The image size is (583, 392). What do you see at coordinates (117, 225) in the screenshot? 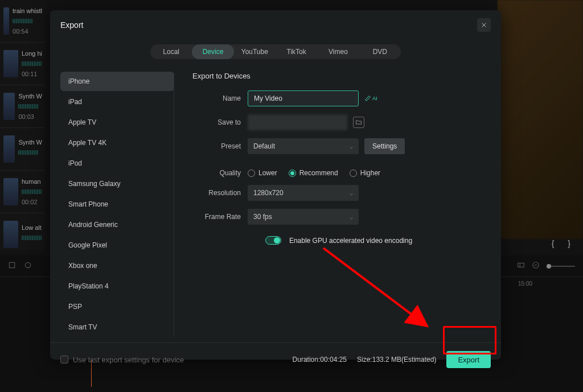
I see `device-item: Android Generic` at bounding box center [117, 225].